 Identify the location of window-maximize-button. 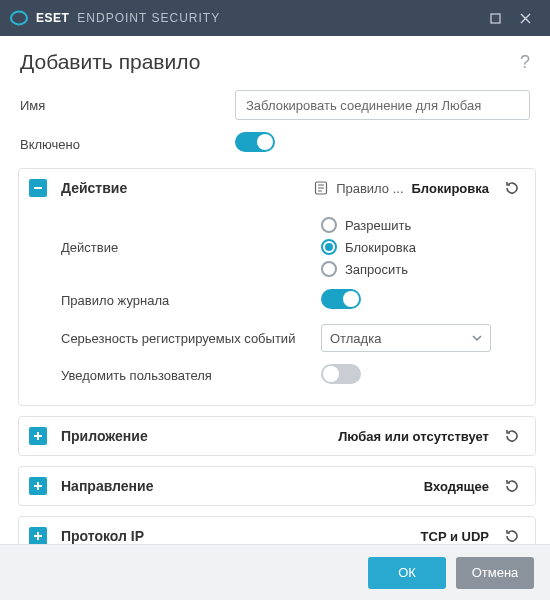
(495, 18).